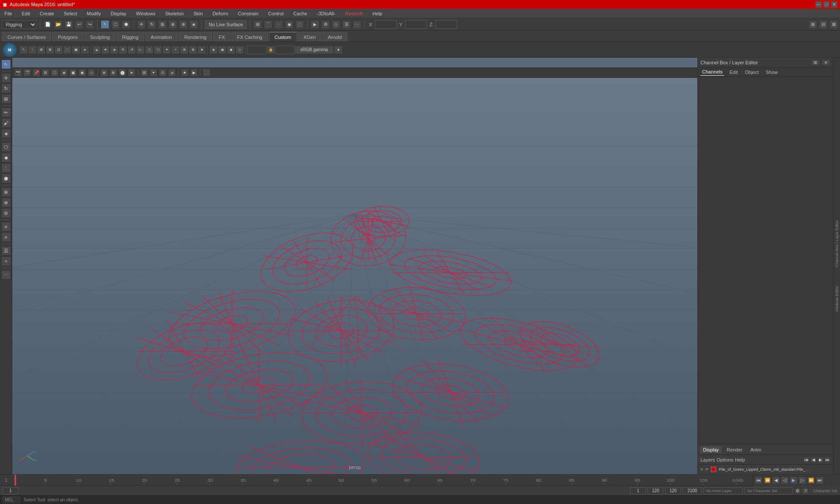  Describe the element at coordinates (231, 50) in the screenshot. I see `secondary-btn-24: ◆` at that location.